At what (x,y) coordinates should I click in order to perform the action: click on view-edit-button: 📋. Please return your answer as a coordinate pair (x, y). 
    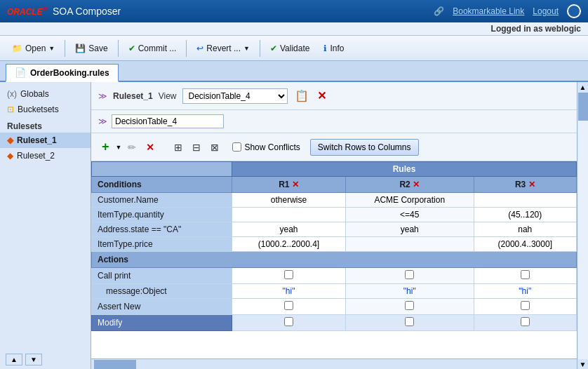
    Looking at the image, I should click on (302, 95).